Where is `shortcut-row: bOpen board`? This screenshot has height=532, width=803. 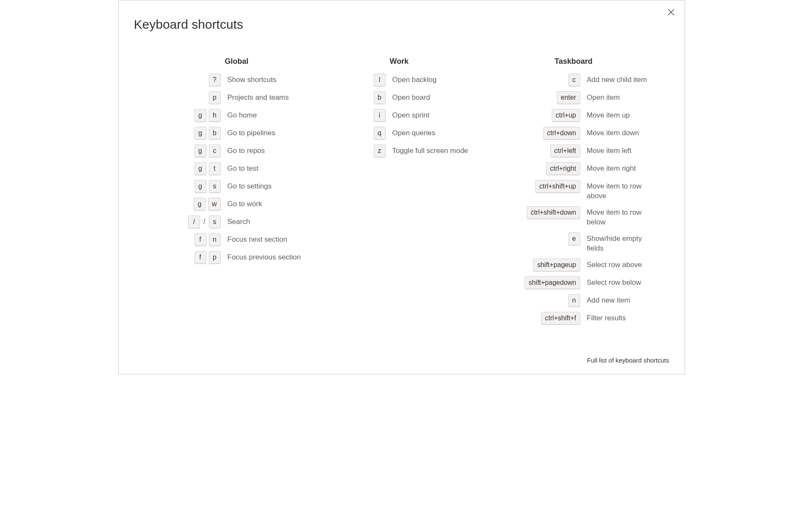 shortcut-row: bOpen board is located at coordinates (413, 98).